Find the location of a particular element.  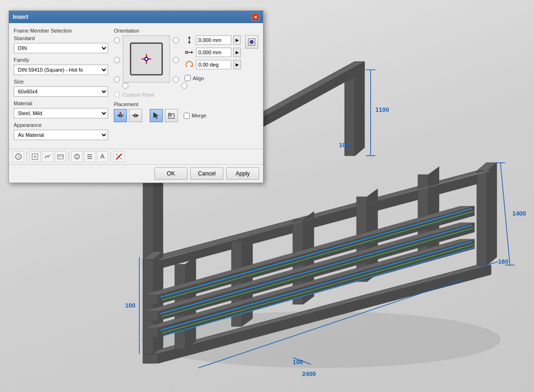

frame-member-selection-panel: Frame Member Selection Standard DIN Fami… is located at coordinates (61, 86).